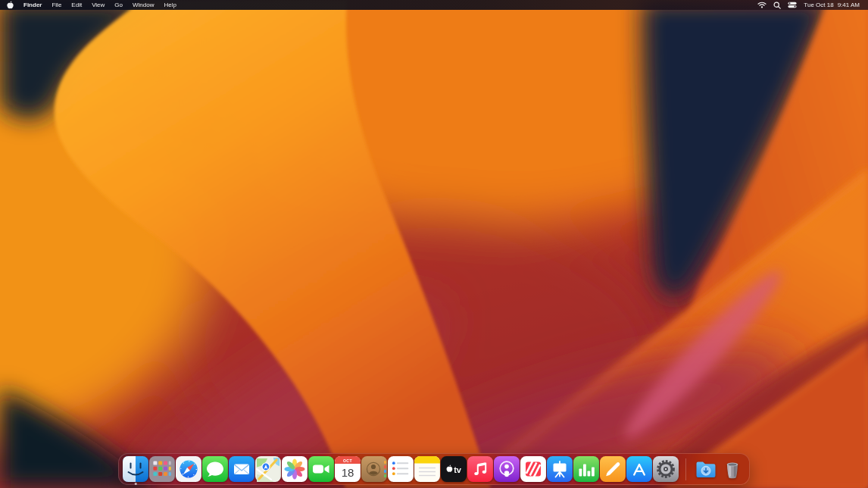 The image size is (868, 488). I want to click on safari-icon, so click(189, 469).